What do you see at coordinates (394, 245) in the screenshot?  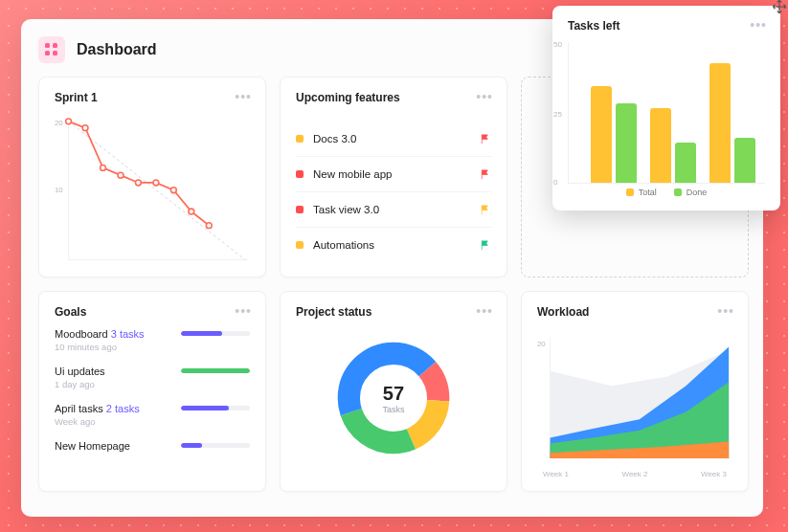 I see `feature-row: Automations` at bounding box center [394, 245].